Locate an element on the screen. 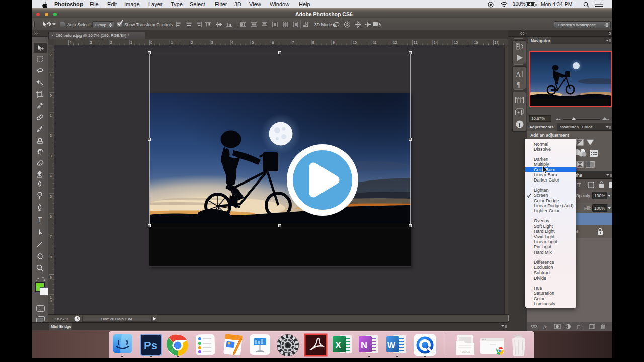  svg-text: W is located at coordinates (391, 346).